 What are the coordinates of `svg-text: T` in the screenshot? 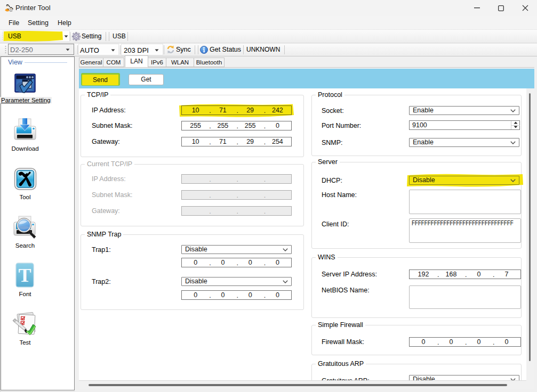 It's located at (25, 275).